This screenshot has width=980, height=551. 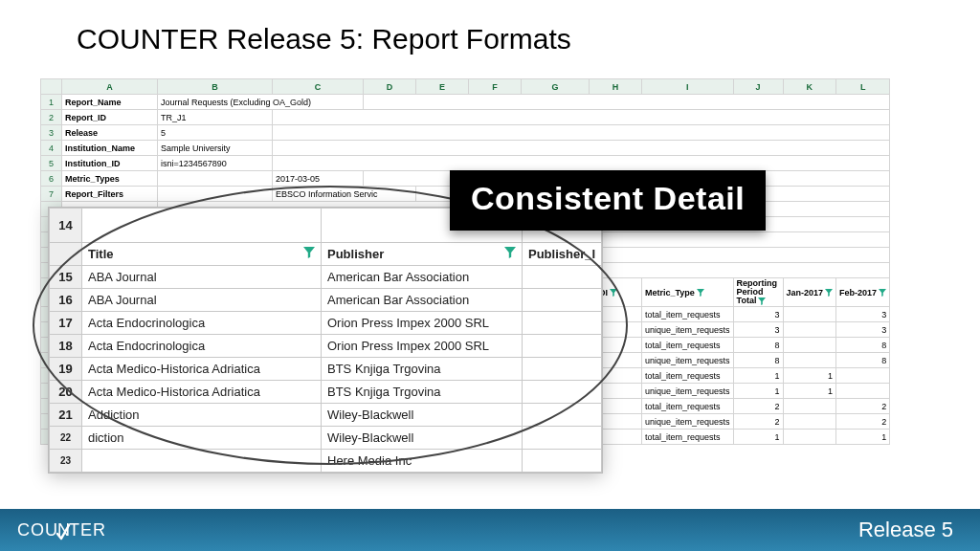 I want to click on cell: EBSCO Information Servic, so click(x=345, y=194).